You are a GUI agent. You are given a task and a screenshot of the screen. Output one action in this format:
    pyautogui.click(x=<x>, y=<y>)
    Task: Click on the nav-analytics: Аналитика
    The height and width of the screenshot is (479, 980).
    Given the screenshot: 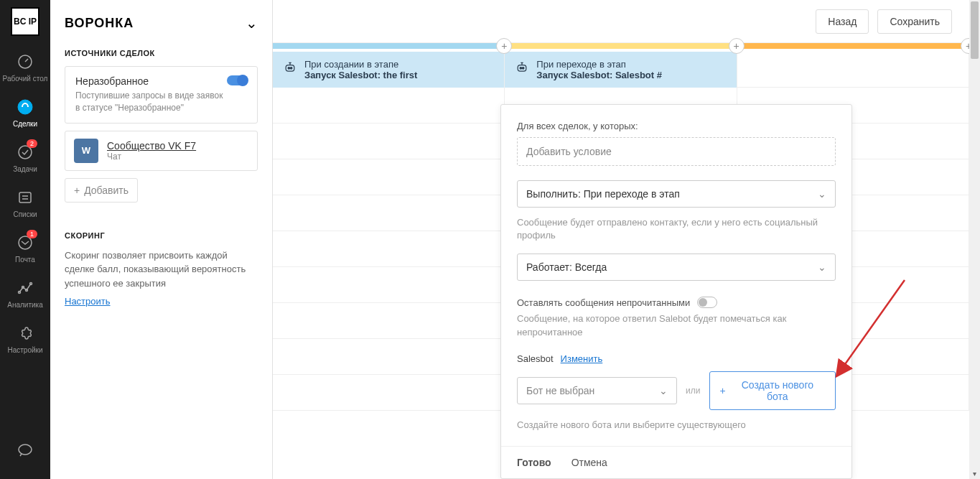 What is the action you would take?
    pyautogui.click(x=25, y=293)
    